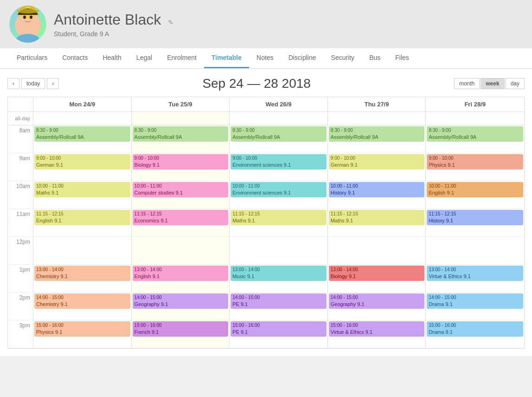  I want to click on nav-item-contacts: Contacts, so click(75, 59).